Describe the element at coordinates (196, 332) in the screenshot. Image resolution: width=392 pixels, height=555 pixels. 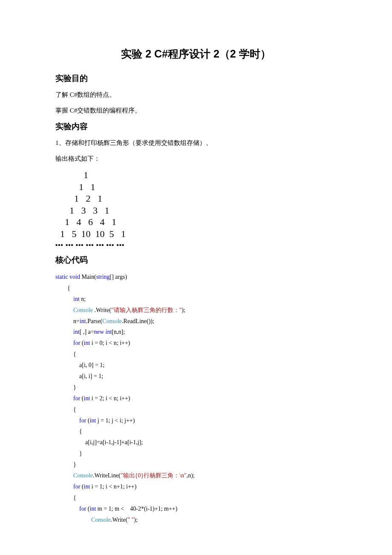
I see `code-line: int[ ,] a=new int[n,n];` at that location.